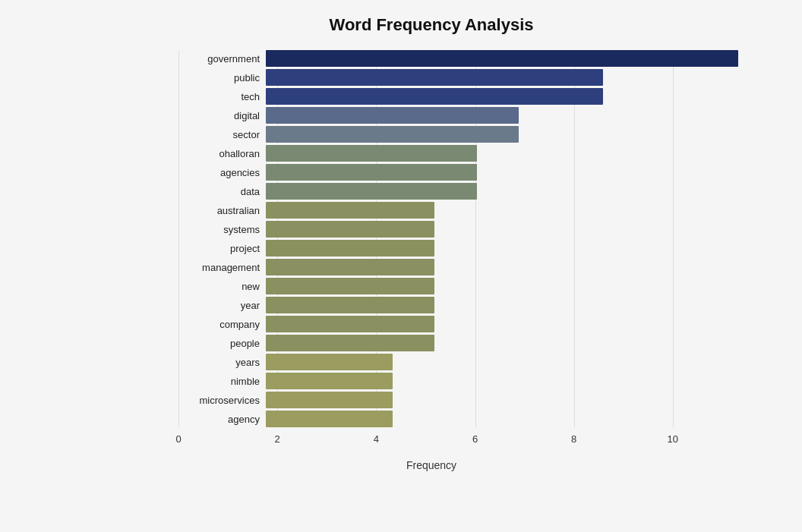  What do you see at coordinates (475, 58) in the screenshot?
I see `bar-row: government` at bounding box center [475, 58].